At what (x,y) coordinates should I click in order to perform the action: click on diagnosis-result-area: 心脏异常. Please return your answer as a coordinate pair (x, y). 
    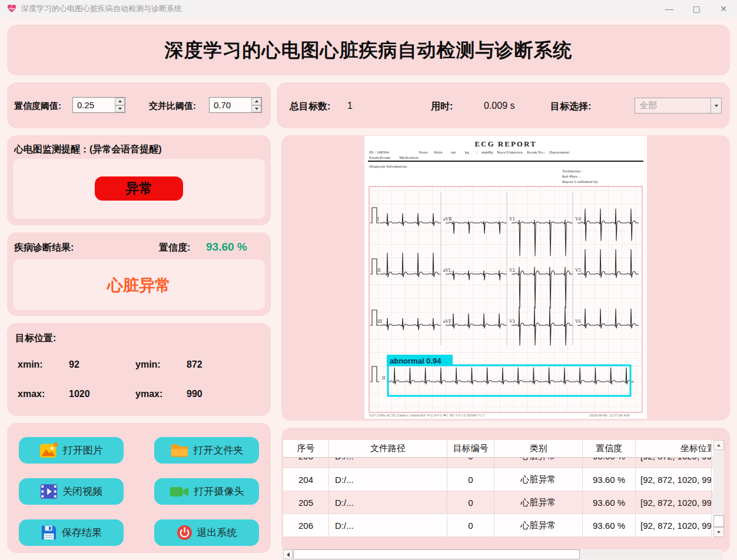
    Looking at the image, I should click on (139, 285).